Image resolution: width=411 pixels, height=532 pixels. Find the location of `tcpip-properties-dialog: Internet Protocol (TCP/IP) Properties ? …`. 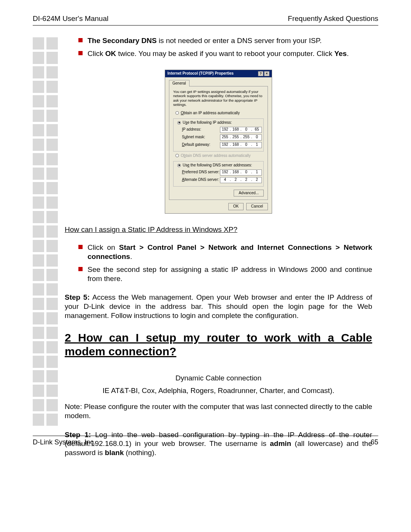

tcpip-properties-dialog: Internet Protocol (TCP/IP) Properties ? … is located at coordinates (218, 142).